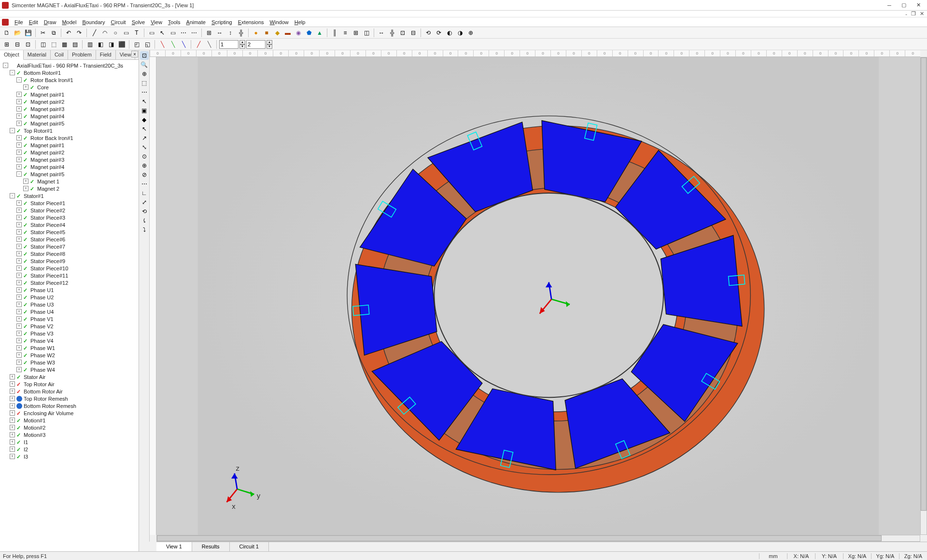  What do you see at coordinates (144, 156) in the screenshot?
I see `vw12-button: ⊙` at bounding box center [144, 156].